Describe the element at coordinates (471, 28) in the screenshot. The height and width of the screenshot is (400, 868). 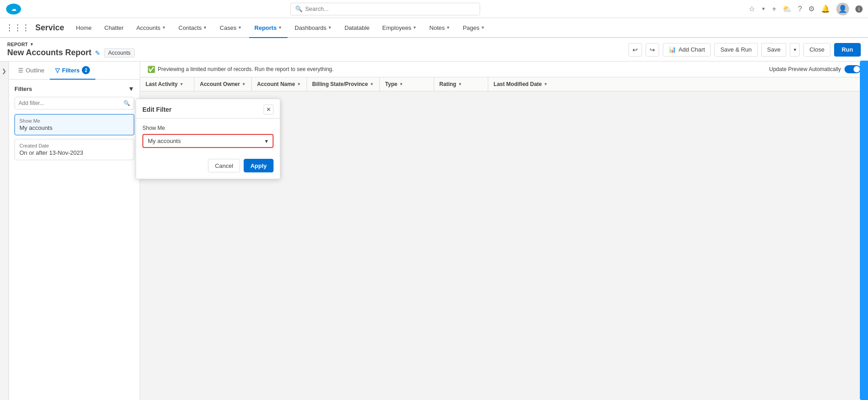
I see `nav-pages-label: Pages` at that location.